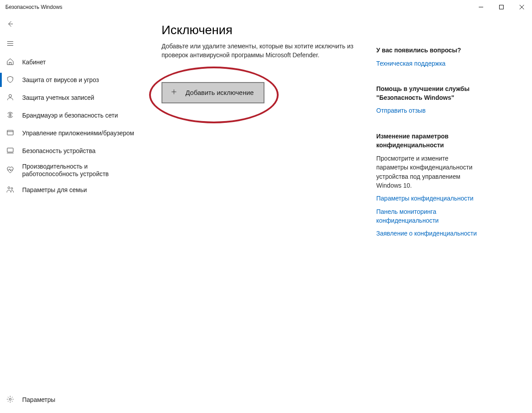  Describe the element at coordinates (73, 190) in the screenshot. I see `sidebar-item-family: Параметры для семьи` at that location.